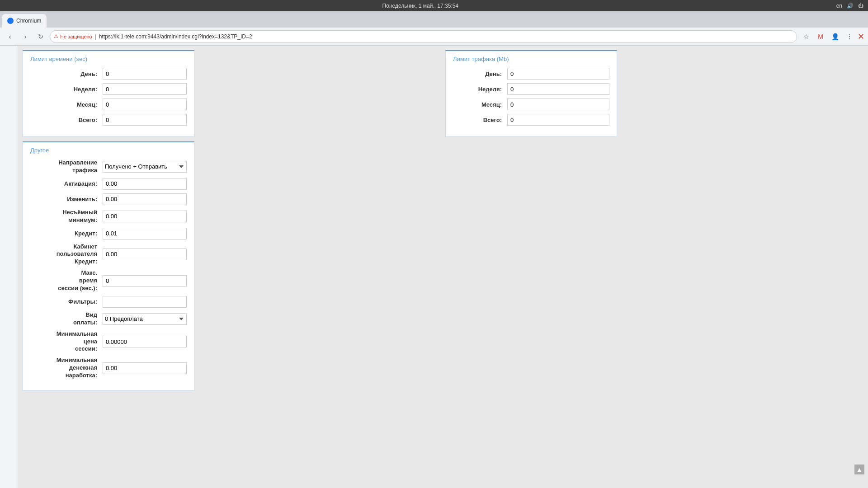  I want to click on max-session-label: Макс.времясессии (sec.):, so click(66, 281).